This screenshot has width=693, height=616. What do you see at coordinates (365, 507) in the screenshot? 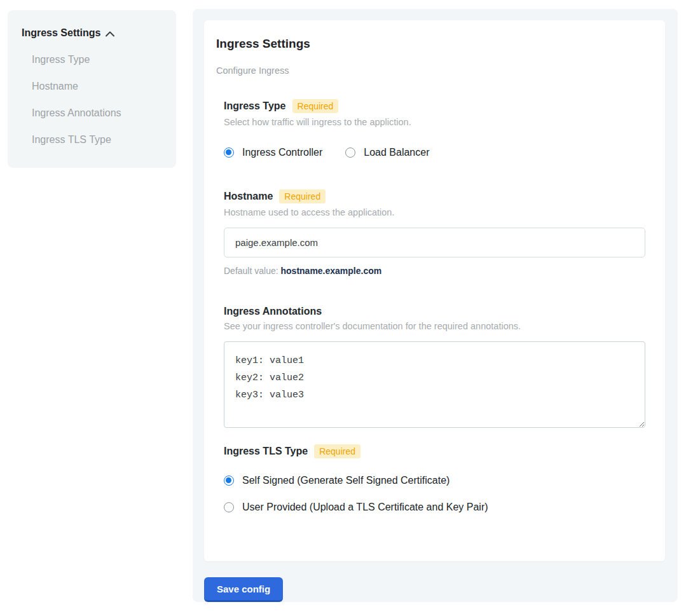
I see `radio-user-provided-label: User Provided (Upload a TLS Certificate …` at bounding box center [365, 507].